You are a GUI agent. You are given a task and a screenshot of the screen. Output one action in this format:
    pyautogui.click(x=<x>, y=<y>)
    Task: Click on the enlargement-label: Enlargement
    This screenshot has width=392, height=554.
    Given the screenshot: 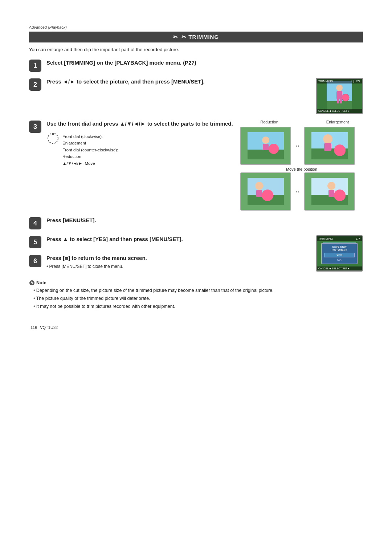 What is the action you would take?
    pyautogui.click(x=338, y=122)
    